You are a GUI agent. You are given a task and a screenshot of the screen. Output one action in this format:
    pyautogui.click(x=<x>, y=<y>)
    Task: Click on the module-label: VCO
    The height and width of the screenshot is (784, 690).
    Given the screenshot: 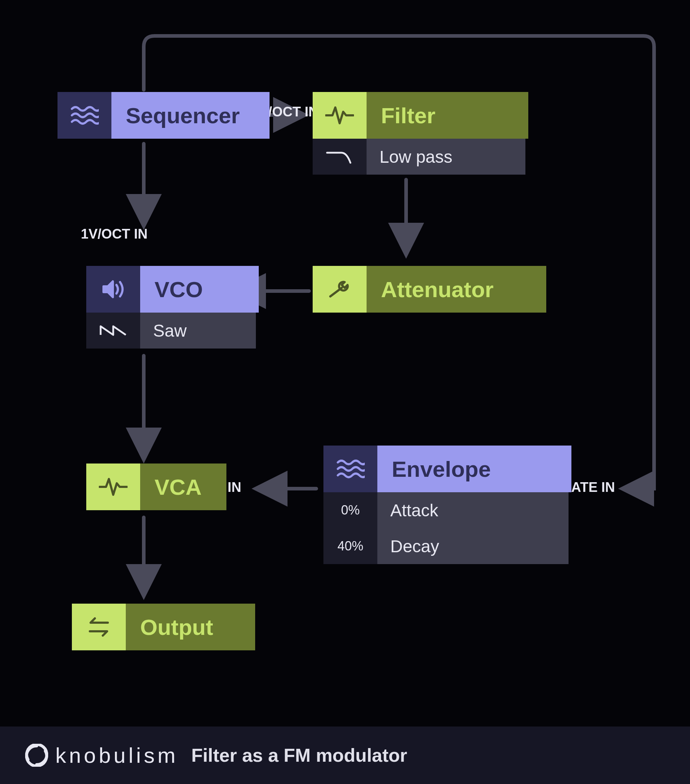 What is the action you would take?
    pyautogui.click(x=199, y=289)
    